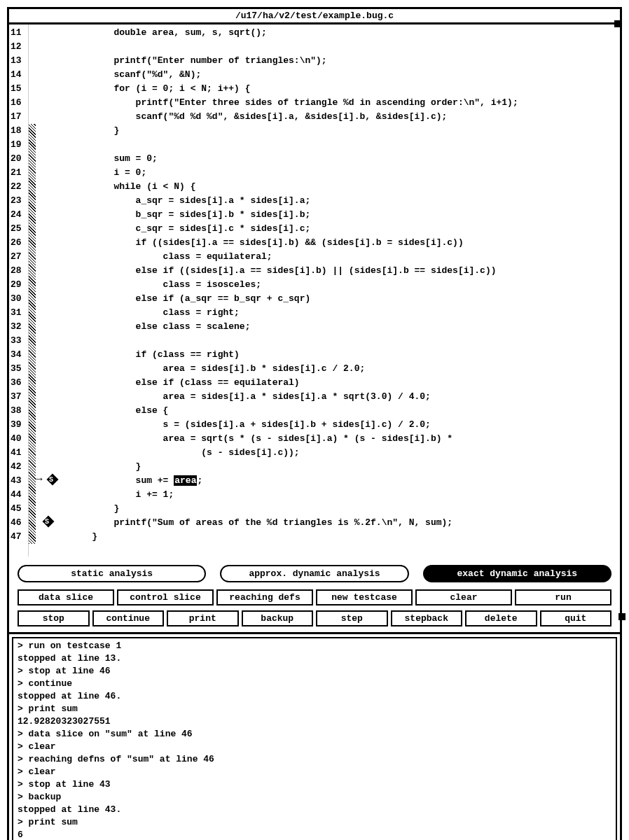 The image size is (629, 840). What do you see at coordinates (345, 117) in the screenshot?
I see `code-line: scanf("%d %d %d", &sides[i].a, &sides[i]…` at bounding box center [345, 117].